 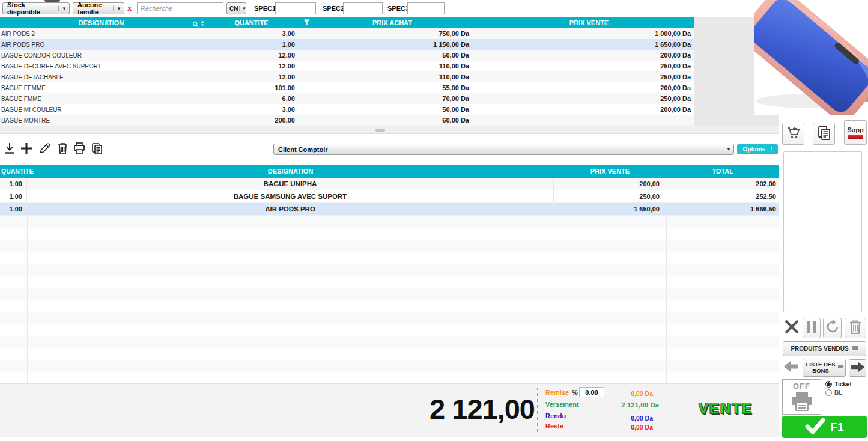 What do you see at coordinates (791, 368) in the screenshot?
I see `arrow-left-icon` at bounding box center [791, 368].